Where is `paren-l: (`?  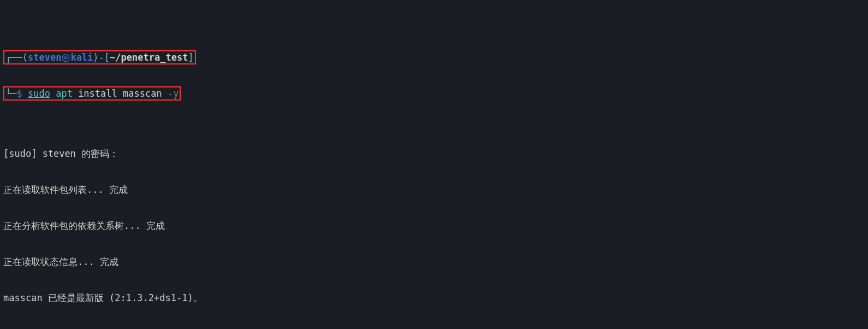
paren-l: ( is located at coordinates (25, 57).